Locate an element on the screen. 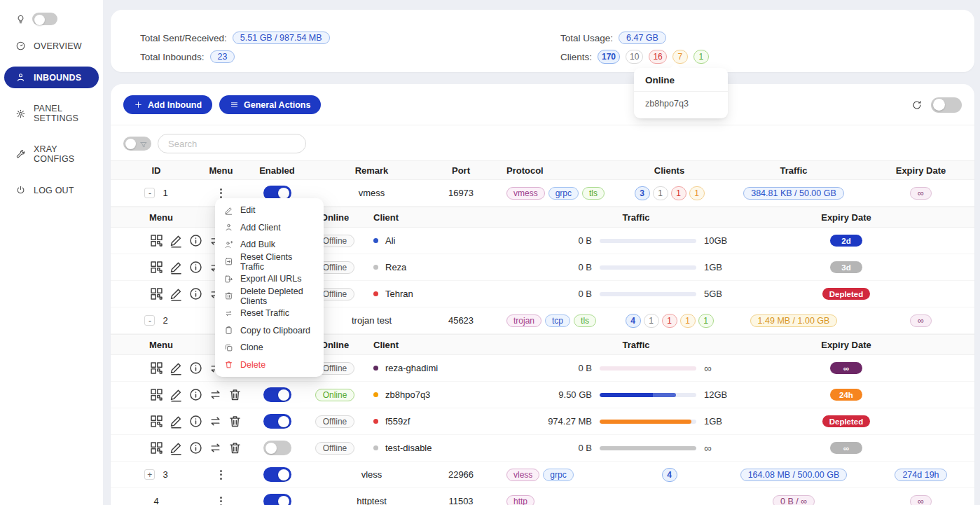 This screenshot has height=505, width=980. menu-item-add-bulk: Add Bulk is located at coordinates (269, 245).